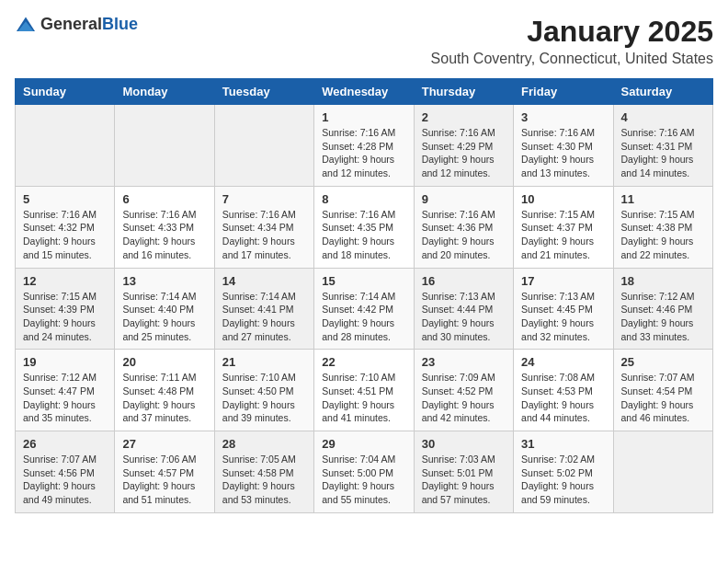 The width and height of the screenshot is (728, 563). What do you see at coordinates (358, 296) in the screenshot?
I see `cell-line: Sunrise: 7:14 AM` at bounding box center [358, 296].